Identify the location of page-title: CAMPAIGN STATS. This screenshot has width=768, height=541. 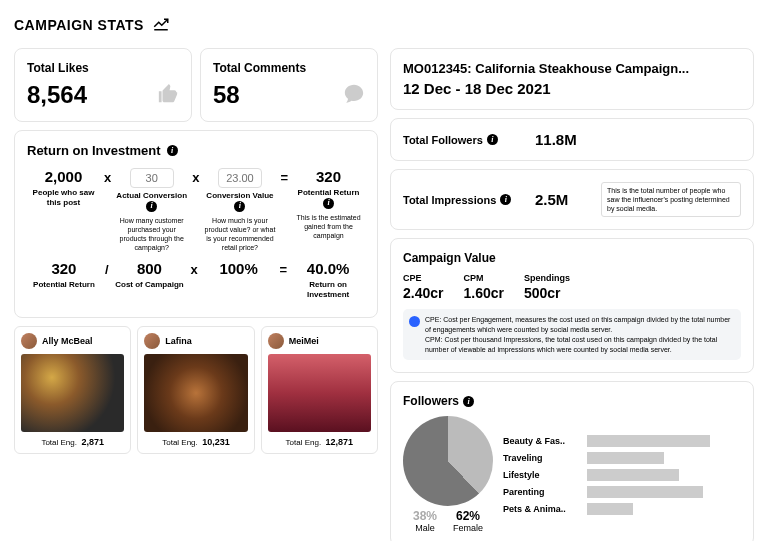
(79, 25).